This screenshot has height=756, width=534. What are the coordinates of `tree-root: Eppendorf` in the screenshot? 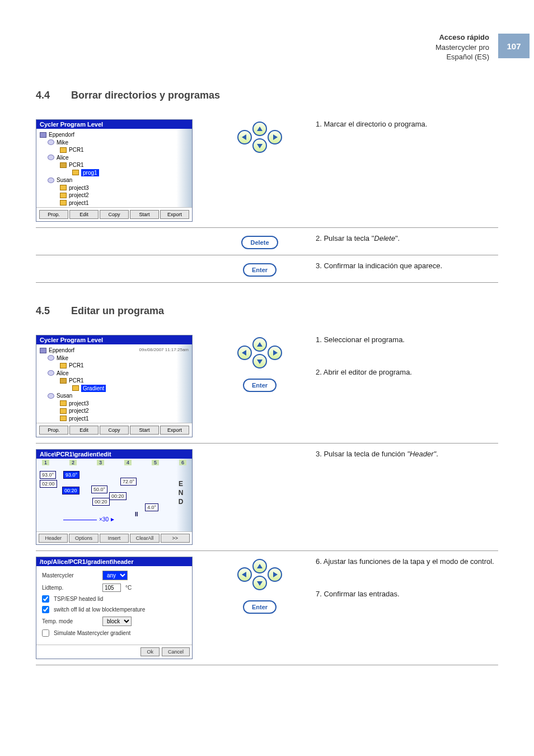 It's located at (62, 135).